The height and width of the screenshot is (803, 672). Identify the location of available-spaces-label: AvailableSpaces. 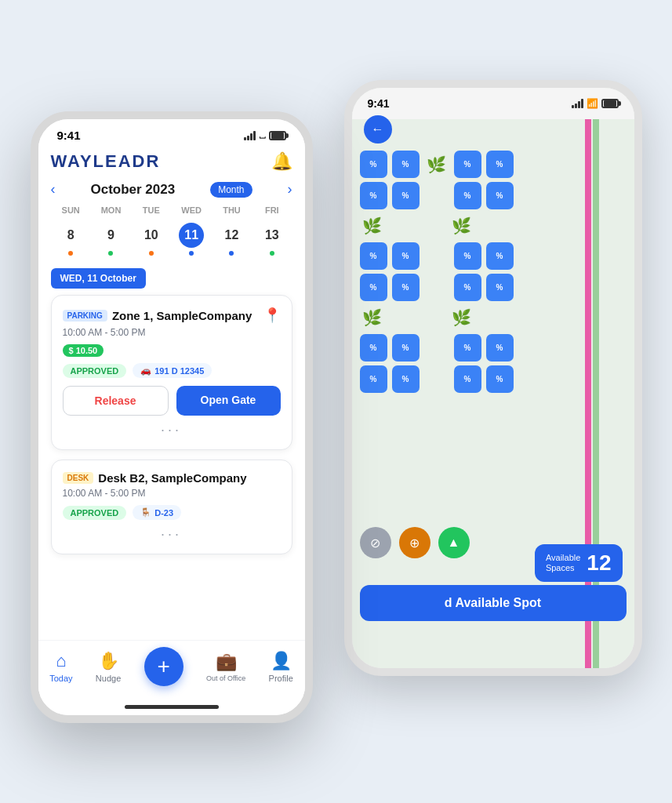
(563, 563).